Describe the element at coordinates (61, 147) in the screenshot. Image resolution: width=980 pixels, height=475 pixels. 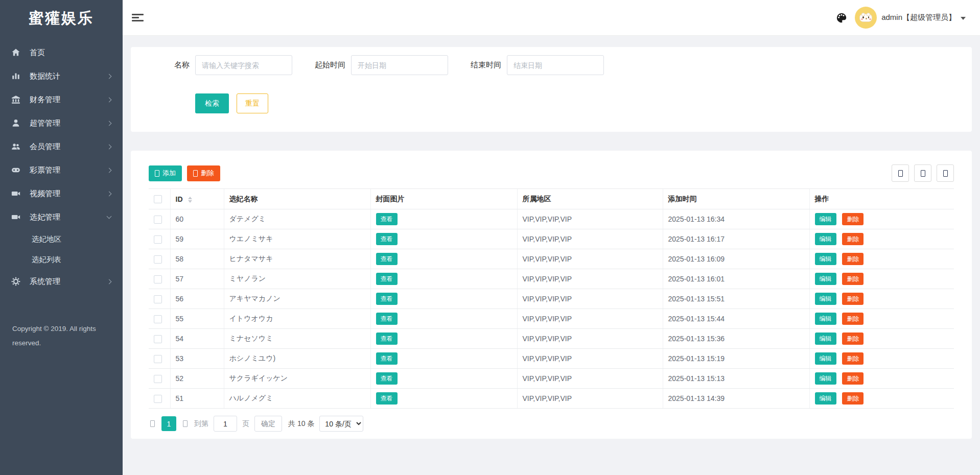
I see `sidebar-item-members: 会员管理` at that location.